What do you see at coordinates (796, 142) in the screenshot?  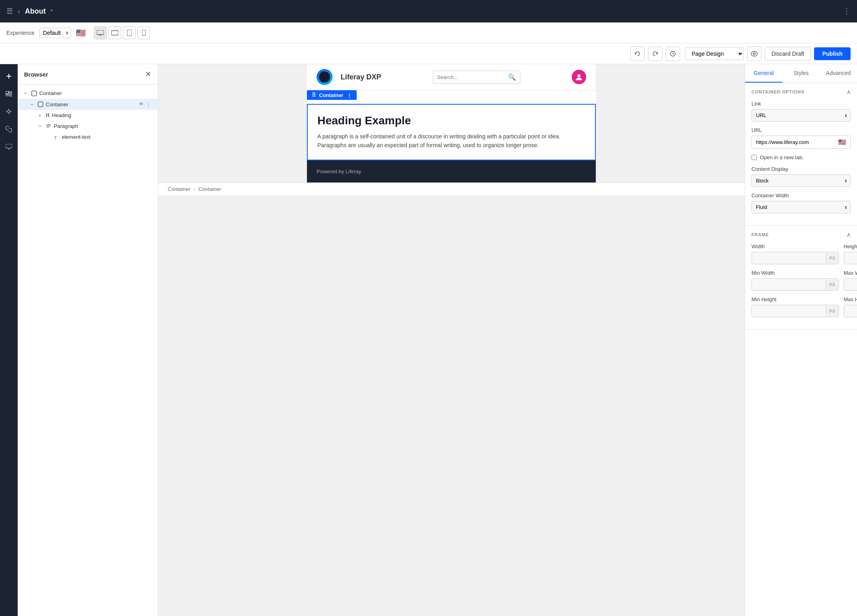 I see `url-input` at bounding box center [796, 142].